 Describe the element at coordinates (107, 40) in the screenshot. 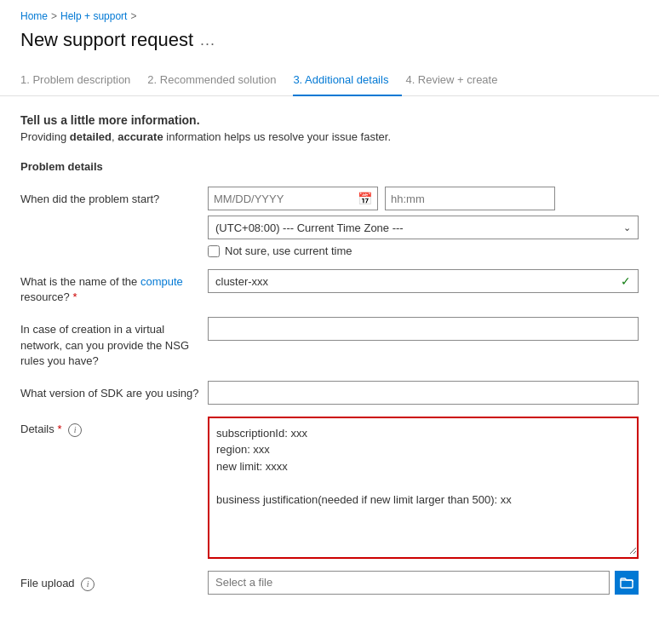

I see `page-title: New support request` at that location.